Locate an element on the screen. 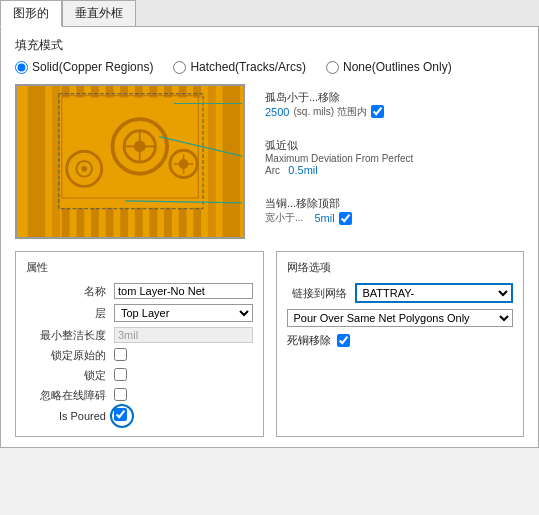 The height and width of the screenshot is (515, 539). fill-mode-title: 填充模式 is located at coordinates (270, 46).